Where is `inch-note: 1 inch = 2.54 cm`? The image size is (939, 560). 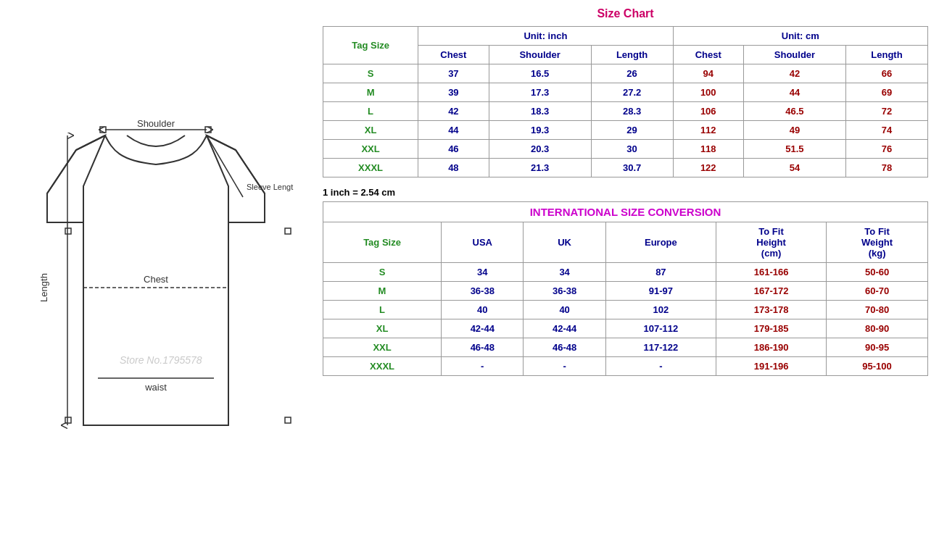
inch-note: 1 inch = 2.54 cm is located at coordinates (625, 193).